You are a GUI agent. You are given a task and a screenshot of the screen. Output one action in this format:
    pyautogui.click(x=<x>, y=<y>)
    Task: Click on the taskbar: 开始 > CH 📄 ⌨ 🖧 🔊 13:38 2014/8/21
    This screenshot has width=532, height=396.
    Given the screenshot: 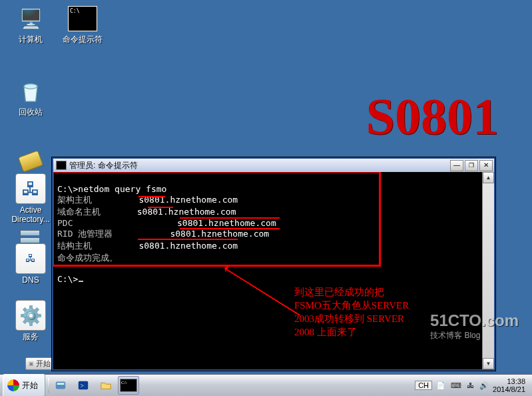 What is the action you would take?
    pyautogui.click(x=266, y=385)
    